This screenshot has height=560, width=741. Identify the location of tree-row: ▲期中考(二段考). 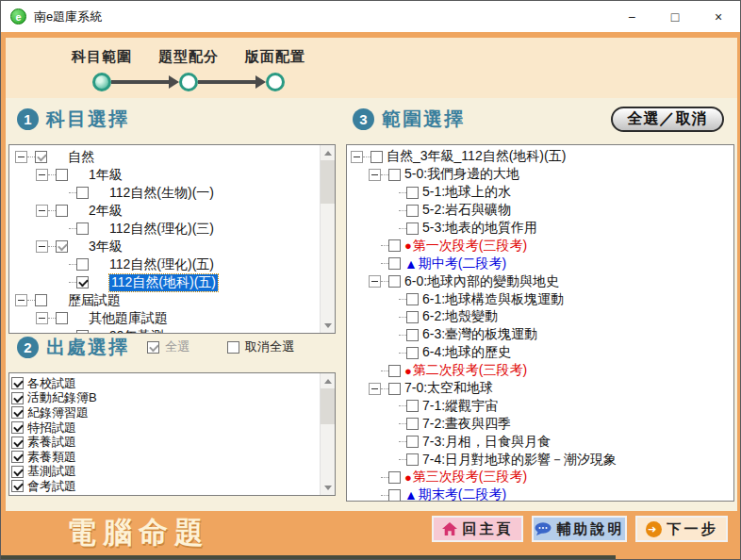
(540, 264).